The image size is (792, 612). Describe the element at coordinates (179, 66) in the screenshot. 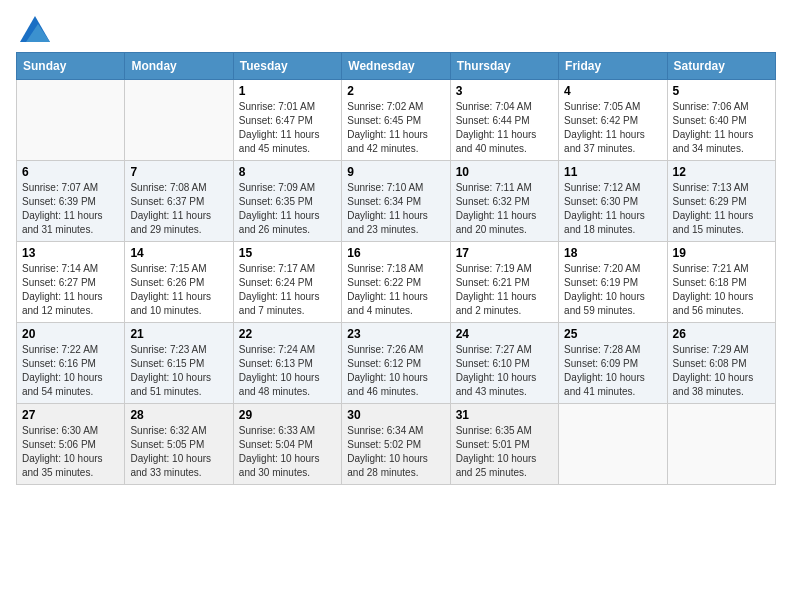

I see `weekday-header: Monday` at that location.